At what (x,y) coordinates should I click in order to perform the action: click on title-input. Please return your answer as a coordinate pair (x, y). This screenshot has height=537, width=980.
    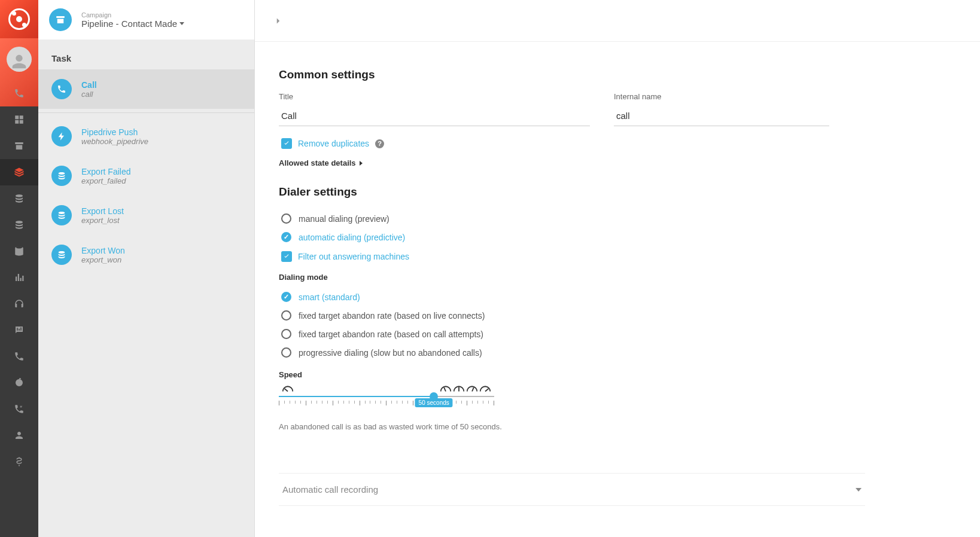
    Looking at the image, I should click on (434, 116).